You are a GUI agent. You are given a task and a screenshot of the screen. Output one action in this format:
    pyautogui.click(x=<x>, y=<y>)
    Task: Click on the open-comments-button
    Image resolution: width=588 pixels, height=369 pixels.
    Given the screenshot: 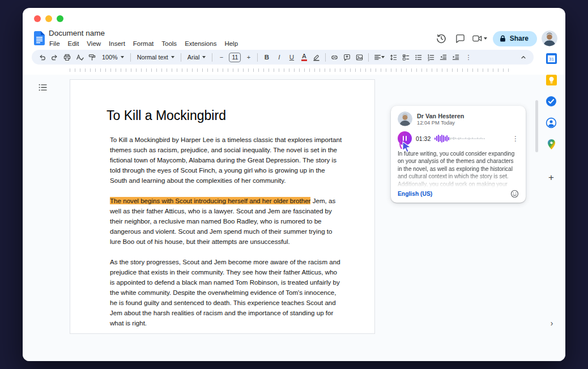 What is the action you would take?
    pyautogui.click(x=461, y=38)
    